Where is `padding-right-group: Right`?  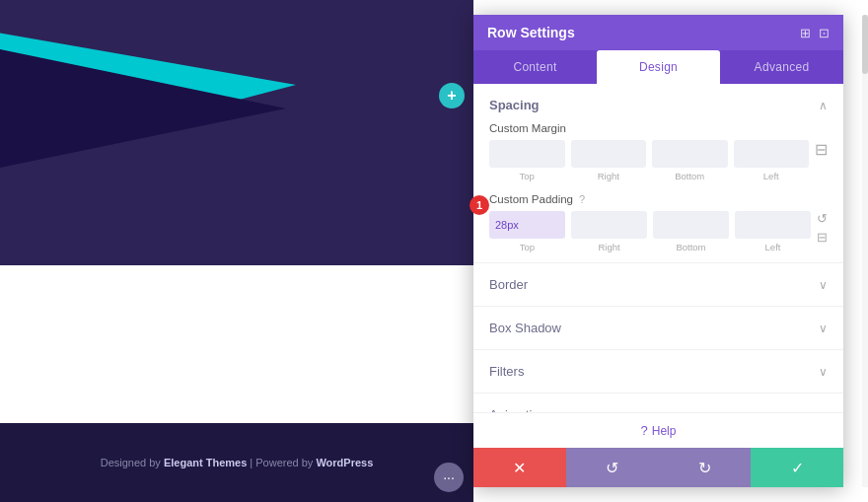 padding-right-group: Right is located at coordinates (610, 232).